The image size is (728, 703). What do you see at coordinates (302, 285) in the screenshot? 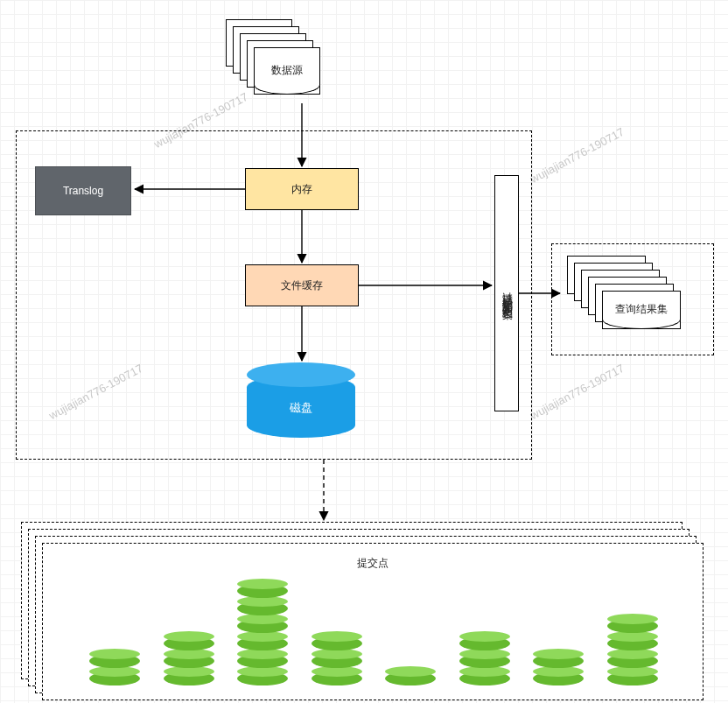
I see `filecache-node: 文件缓存` at bounding box center [302, 285].